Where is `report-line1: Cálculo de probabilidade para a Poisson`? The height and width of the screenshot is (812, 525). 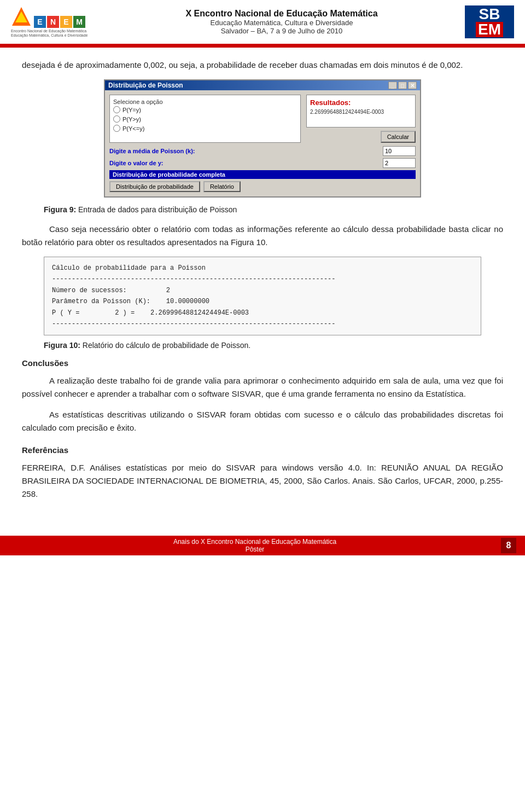
report-line1: Cálculo de probabilidade para a Poisson is located at coordinates (262, 268).